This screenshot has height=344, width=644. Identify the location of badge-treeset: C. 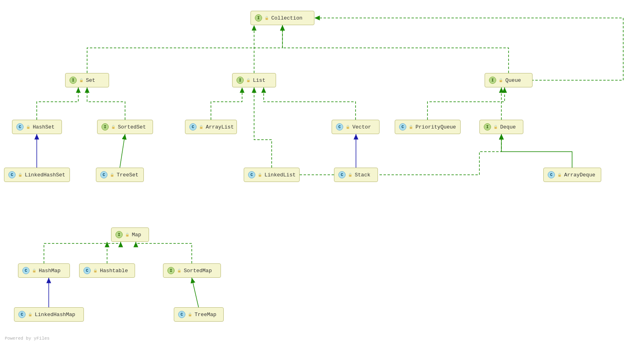
(104, 175).